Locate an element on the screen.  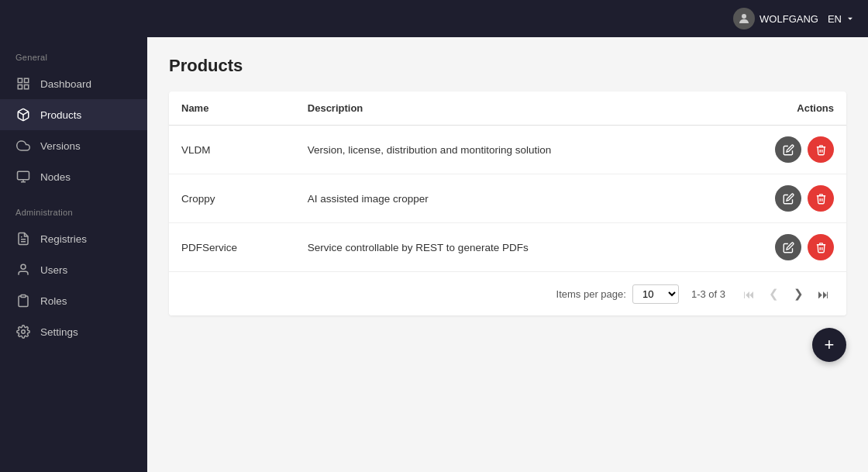
page-title: Products is located at coordinates (508, 66).